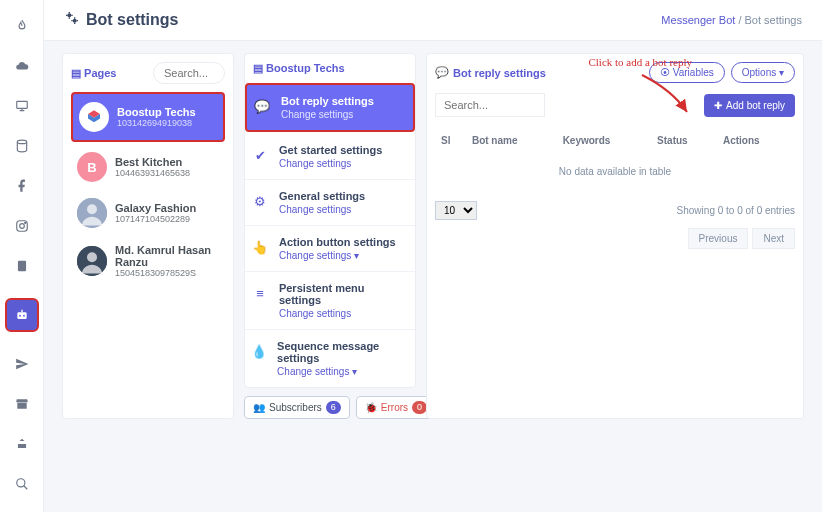 The image size is (822, 512). Describe the element at coordinates (148, 167) in the screenshot. I see `page-item: BBest Kitchen104463931465638` at that location.